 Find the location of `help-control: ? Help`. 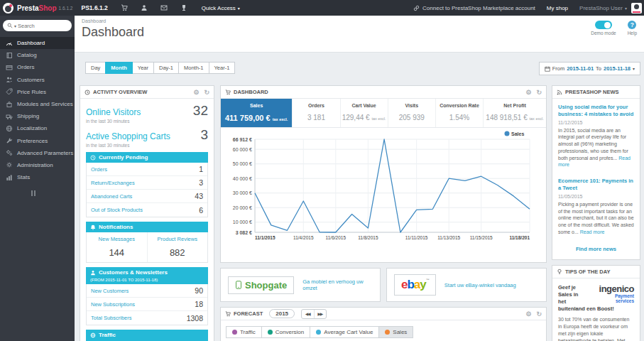

help-control: ? Help is located at coordinates (632, 28).